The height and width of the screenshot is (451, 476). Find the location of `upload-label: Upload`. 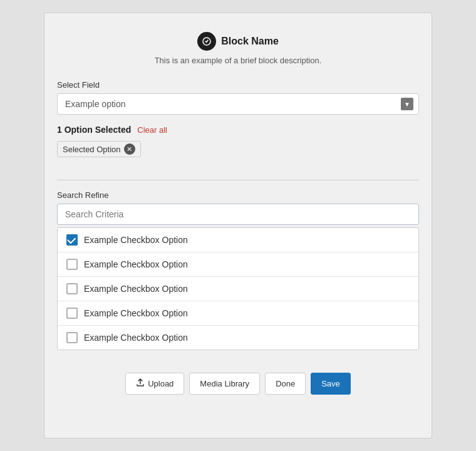

upload-label: Upload is located at coordinates (160, 383).